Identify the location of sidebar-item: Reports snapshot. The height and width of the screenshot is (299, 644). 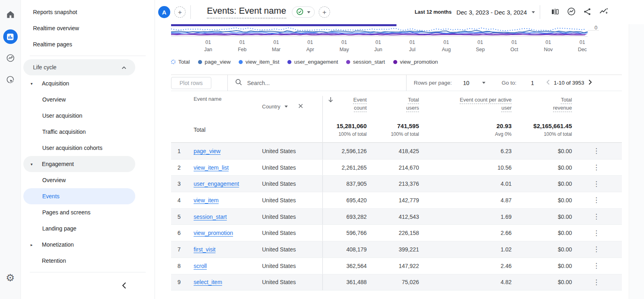
(88, 12).